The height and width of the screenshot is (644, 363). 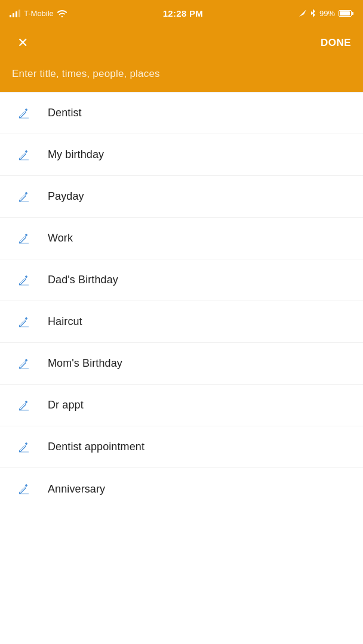 I want to click on status-right: 99%, so click(x=326, y=13).